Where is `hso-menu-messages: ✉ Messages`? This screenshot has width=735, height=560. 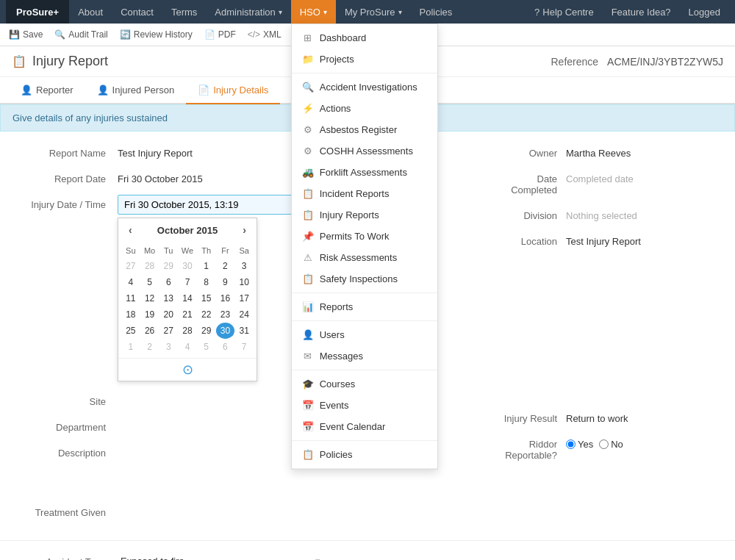 hso-menu-messages: ✉ Messages is located at coordinates (365, 356).